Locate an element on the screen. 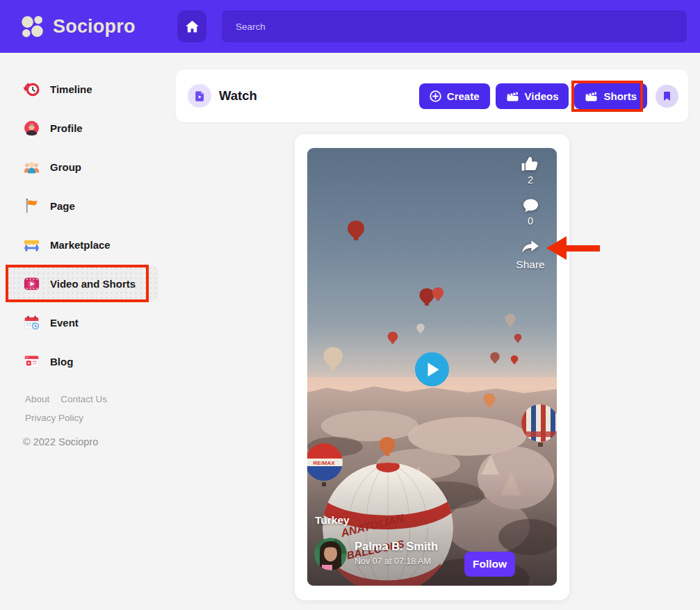 The width and height of the screenshot is (700, 610). create-button: Create is located at coordinates (455, 96).